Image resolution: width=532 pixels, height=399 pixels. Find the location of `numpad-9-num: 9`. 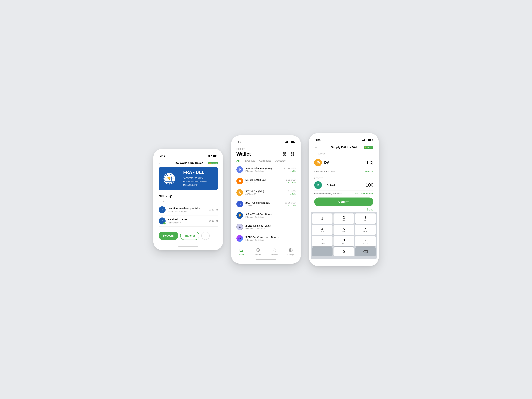

numpad-9-num: 9 is located at coordinates (366, 240).